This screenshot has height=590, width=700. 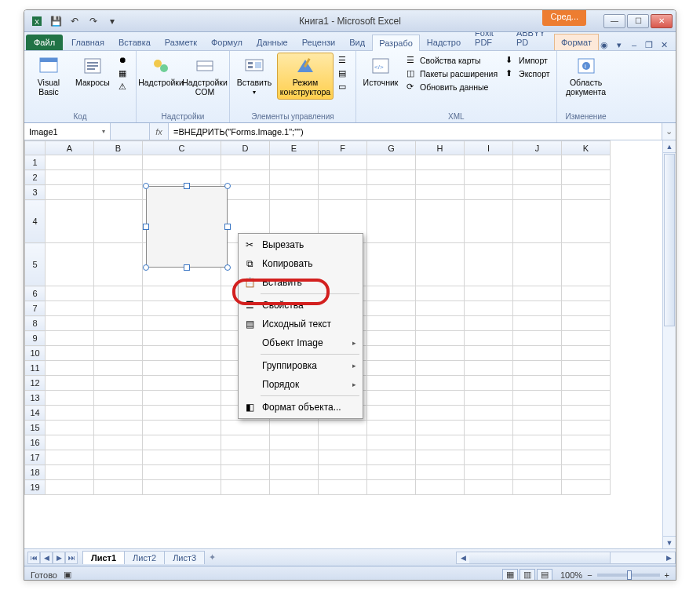 I want to click on redo-icon: ↷, so click(x=93, y=21).